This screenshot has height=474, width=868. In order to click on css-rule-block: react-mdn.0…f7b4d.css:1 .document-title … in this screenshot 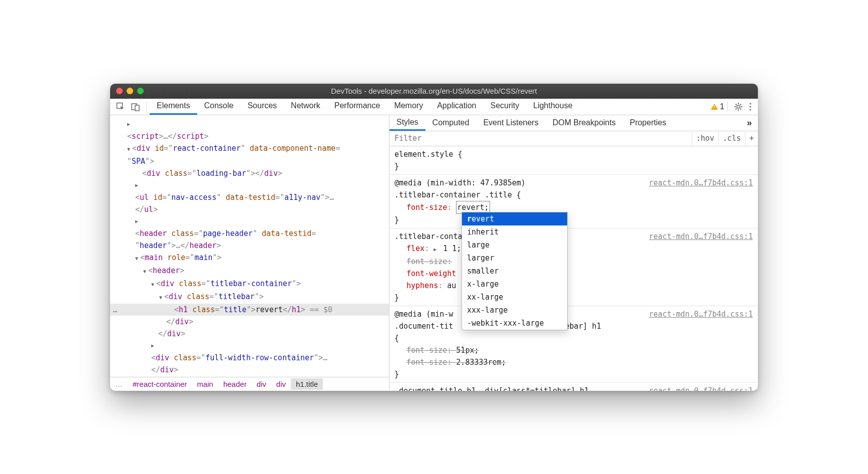, I will do `click(574, 387)`.